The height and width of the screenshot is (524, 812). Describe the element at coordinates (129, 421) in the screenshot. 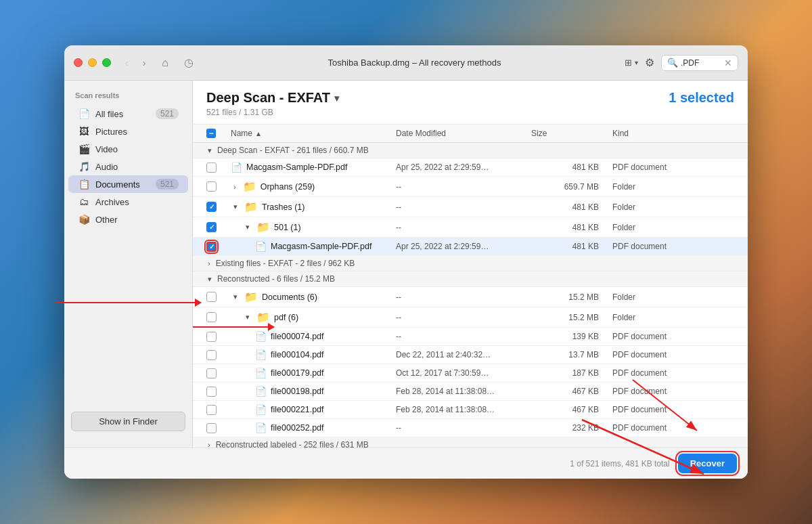

I see `show-in-finder-button: Show in Finder` at that location.